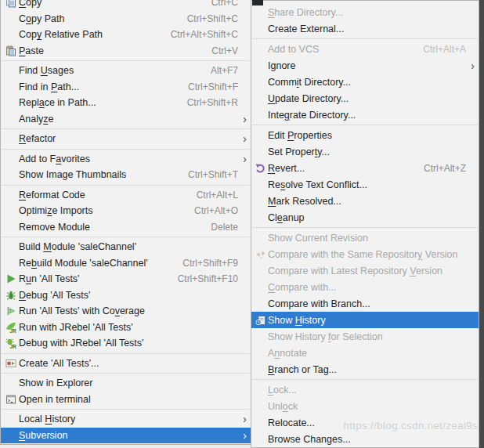  Describe the element at coordinates (125, 420) in the screenshot. I see `menu-item-local-history: Local History›` at that location.